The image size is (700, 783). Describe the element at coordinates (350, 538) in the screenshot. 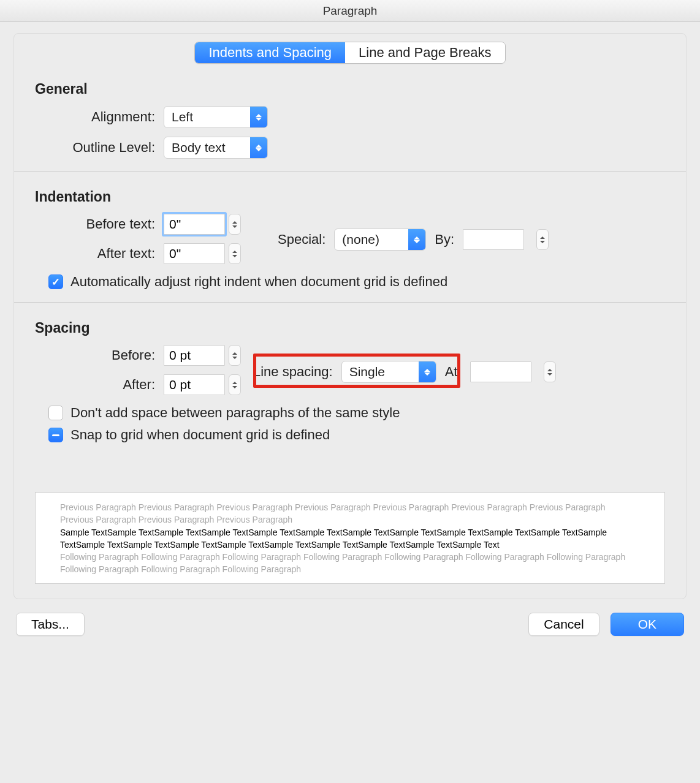

I see `preview-pane: Previous Paragraph Previous Paragraph Pr…` at that location.